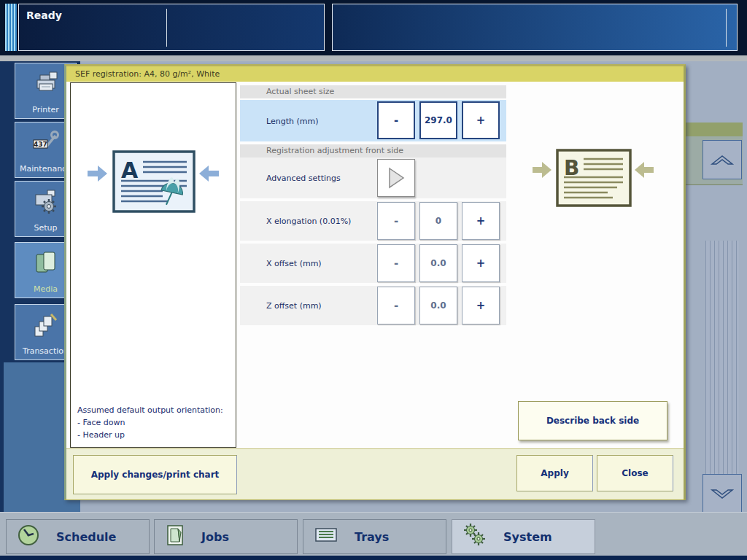  What do you see at coordinates (46, 265) in the screenshot?
I see `media-sheets-icon` at bounding box center [46, 265].